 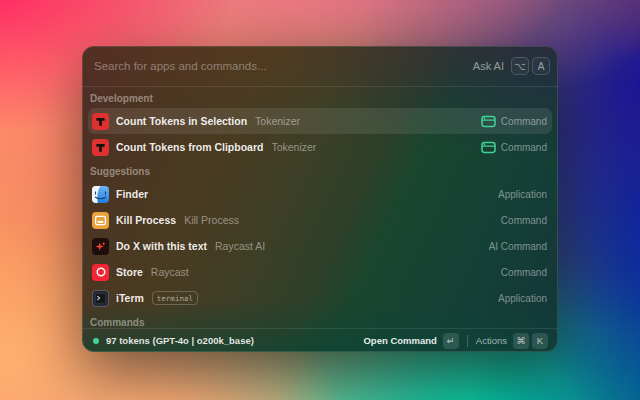 I want to click on item-title: Kill Process, so click(x=146, y=220).